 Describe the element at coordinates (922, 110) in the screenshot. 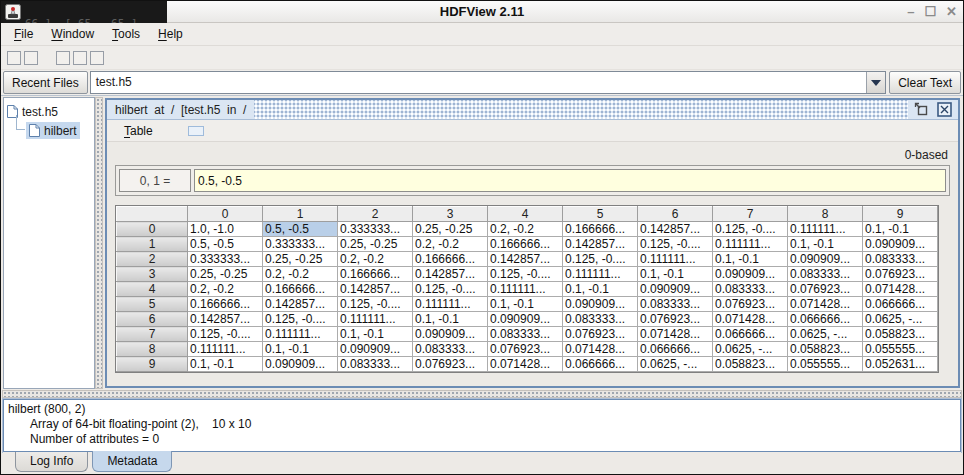

I see `restore-icon` at that location.